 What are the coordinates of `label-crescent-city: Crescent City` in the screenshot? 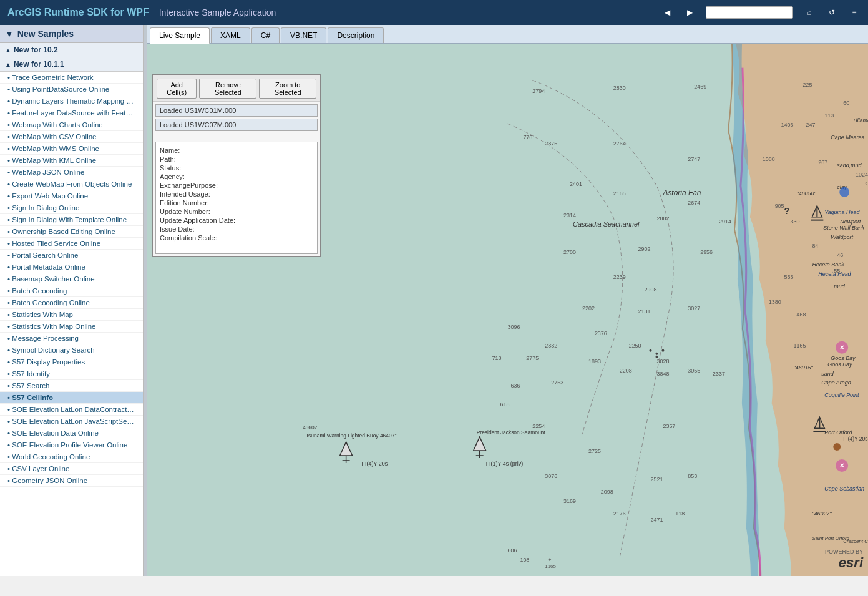 It's located at (856, 542).